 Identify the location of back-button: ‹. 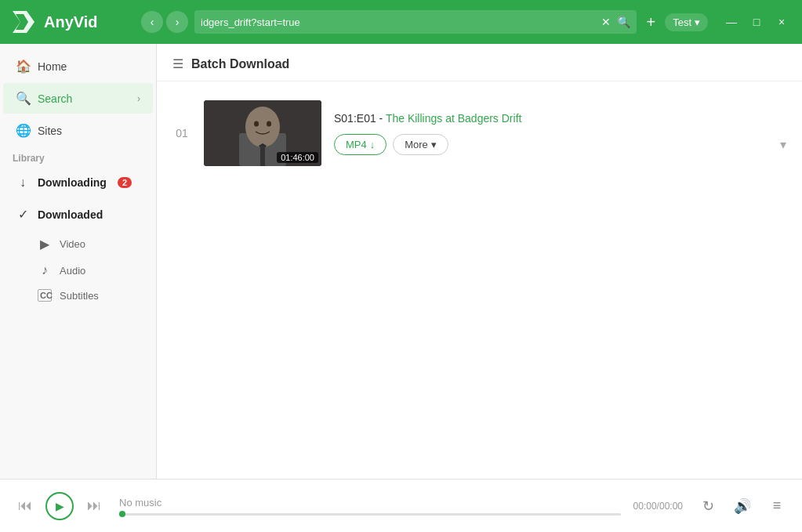
(152, 22).